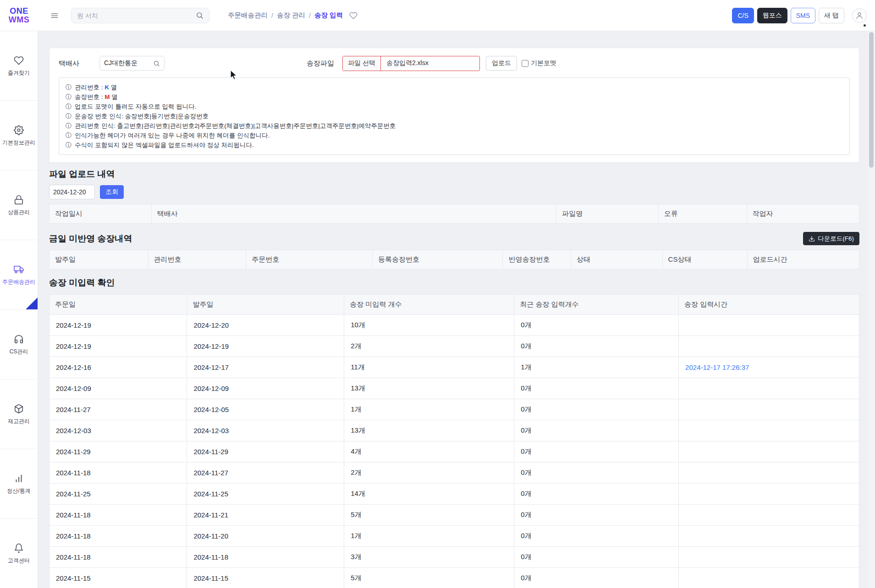 The width and height of the screenshot is (875, 588). I want to click on table-row: 2024-11-18 2024-11-27 2개 0개, so click(455, 473).